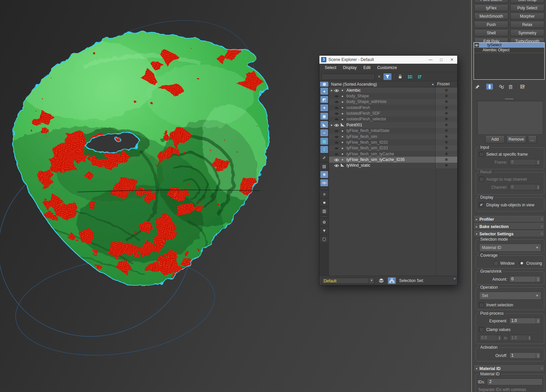 The width and height of the screenshot is (546, 392). What do you see at coordinates (491, 8) in the screenshot?
I see `modifier-button-tyflex: tyFlex` at bounding box center [491, 8].